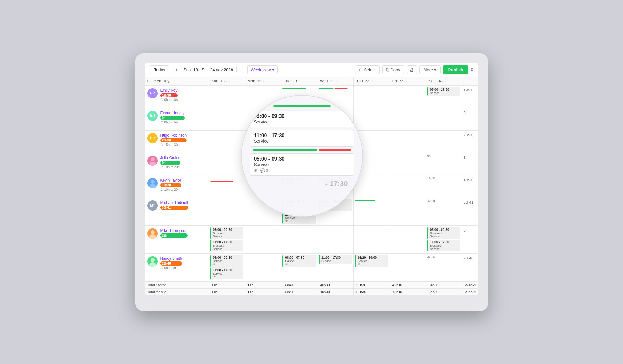 The height and width of the screenshot is (364, 623). What do you see at coordinates (227, 246) in the screenshot?
I see `mike-sun-shift2: 11:00 - 17:30 Brossard Service` at bounding box center [227, 246].